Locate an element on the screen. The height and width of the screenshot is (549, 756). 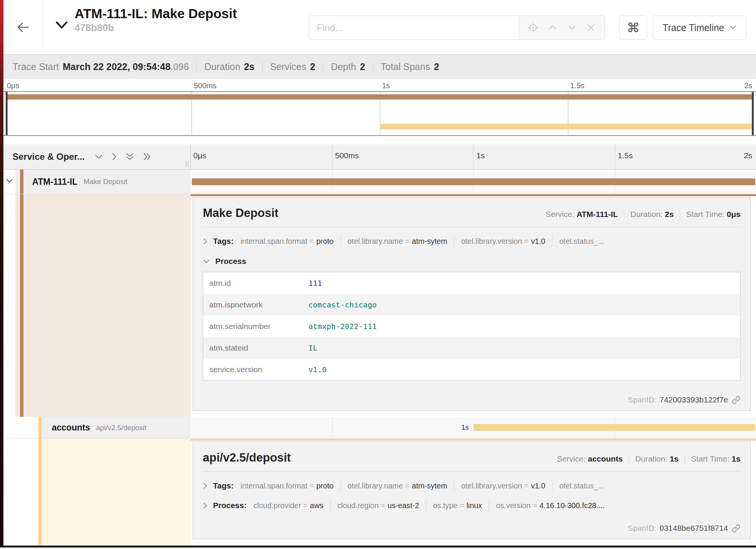
process-item: os.version=4.16.10-300.fc28.... is located at coordinates (550, 506).